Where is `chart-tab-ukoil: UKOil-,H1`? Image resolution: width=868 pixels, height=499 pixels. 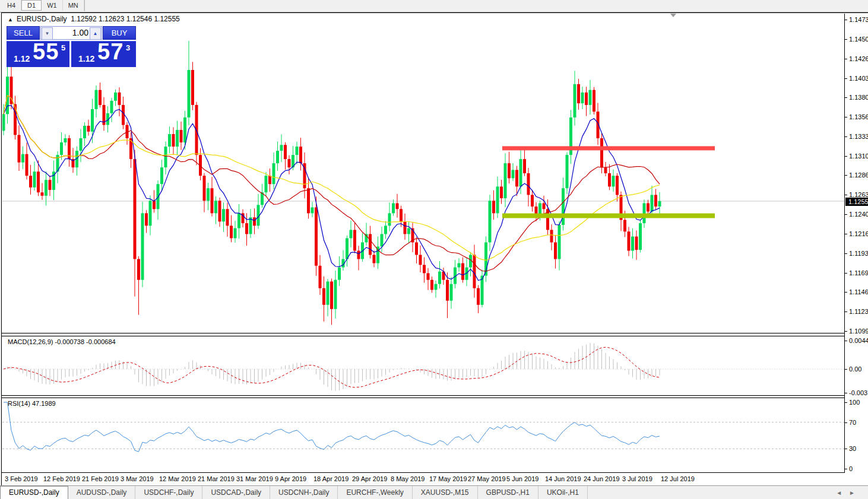
chart-tab-ukoil: UKOil-,H1 is located at coordinates (563, 492).